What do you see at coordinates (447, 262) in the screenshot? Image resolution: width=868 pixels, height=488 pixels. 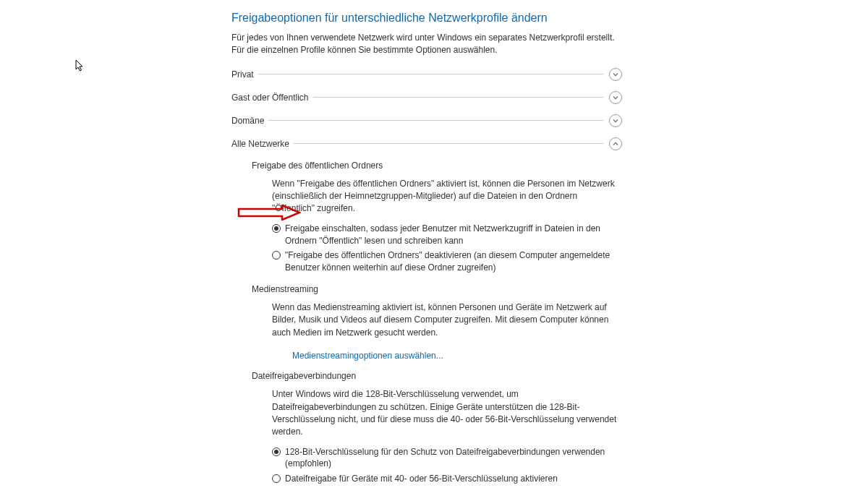 I see `radio-disable-sharing: "Freigabe des öffentlichen Ordners" deak…` at bounding box center [447, 262].